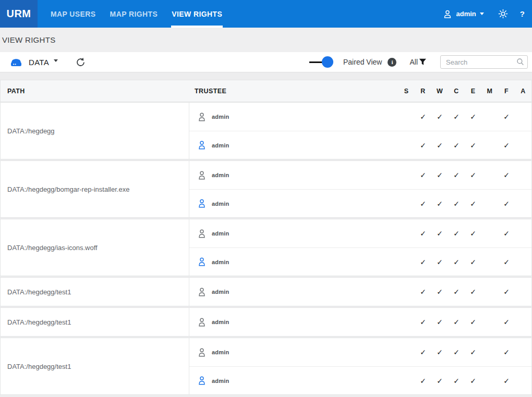 The width and height of the screenshot is (532, 397). I want to click on user-menu: admin, so click(466, 14).